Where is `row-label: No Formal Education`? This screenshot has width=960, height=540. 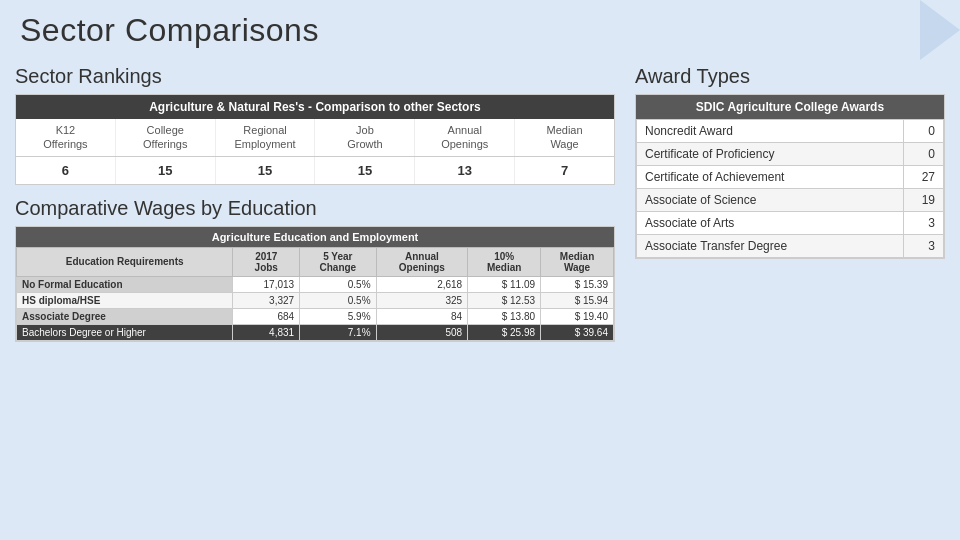
row-label: No Formal Education is located at coordinates (125, 284).